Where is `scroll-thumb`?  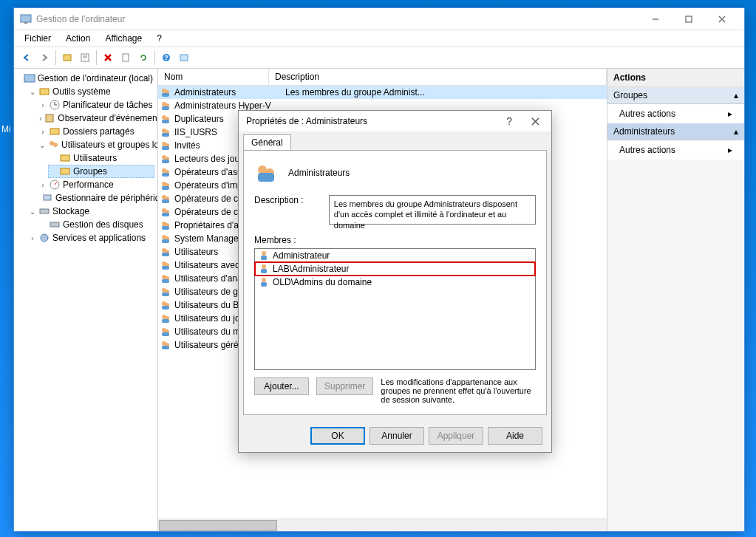
scroll-thumb is located at coordinates (218, 526).